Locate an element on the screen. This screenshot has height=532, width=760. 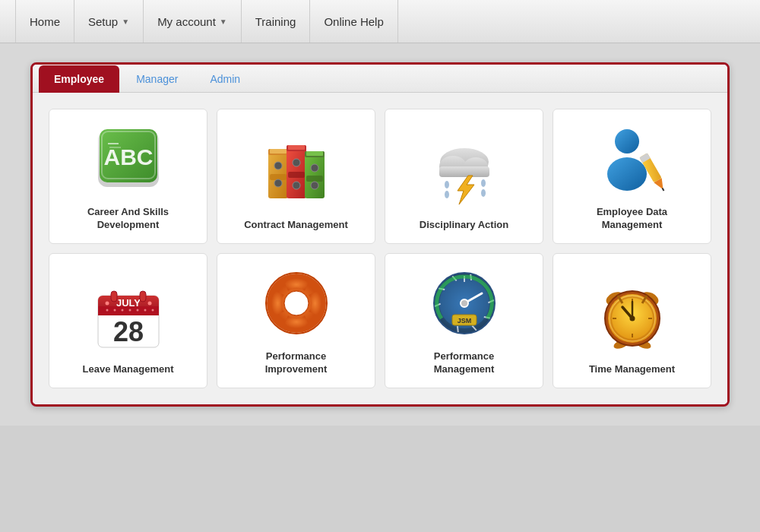
leave-label: Leave Management is located at coordinates (128, 369).